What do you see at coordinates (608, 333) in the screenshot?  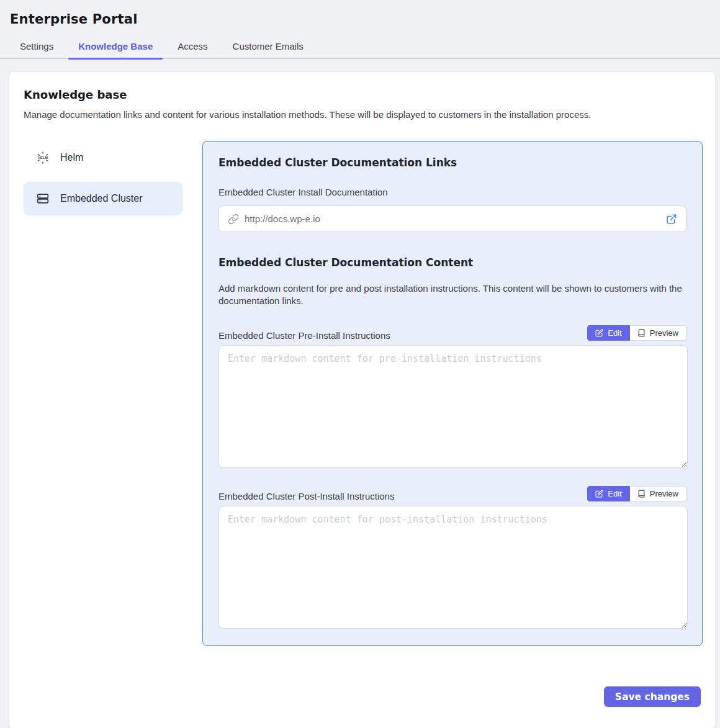 I see `pre-install-edit-button: Edit` at bounding box center [608, 333].